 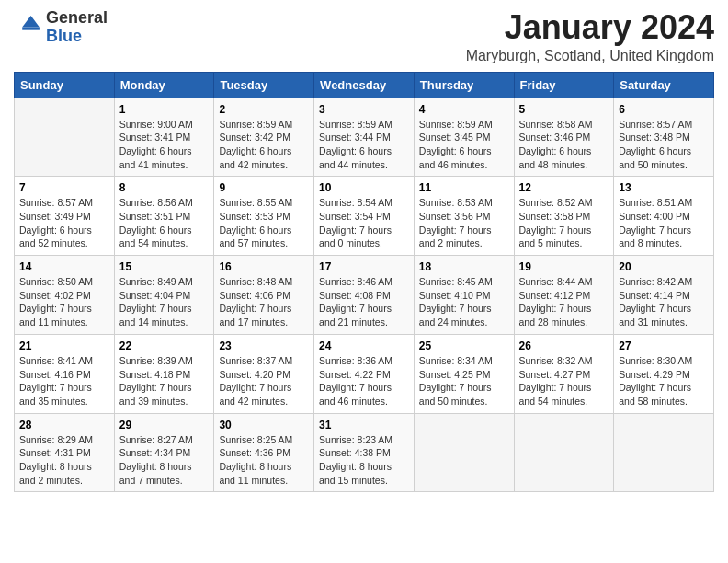 What do you see at coordinates (264, 223) in the screenshot?
I see `day-info: Sunrise: 8:55 AMSunset: 3:53 PMDaylight:…` at bounding box center [264, 223].